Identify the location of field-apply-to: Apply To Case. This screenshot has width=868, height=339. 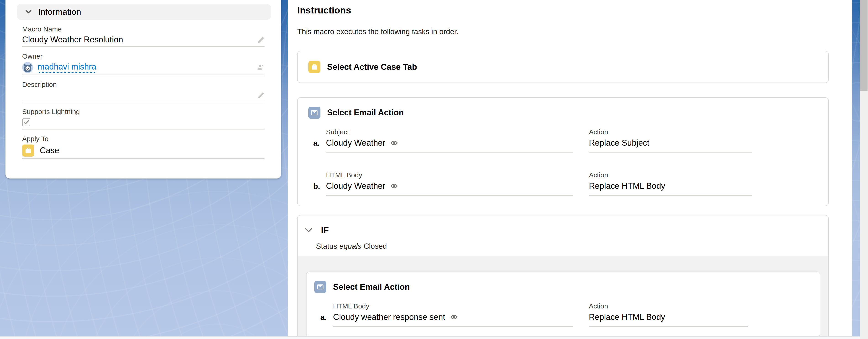
(144, 144).